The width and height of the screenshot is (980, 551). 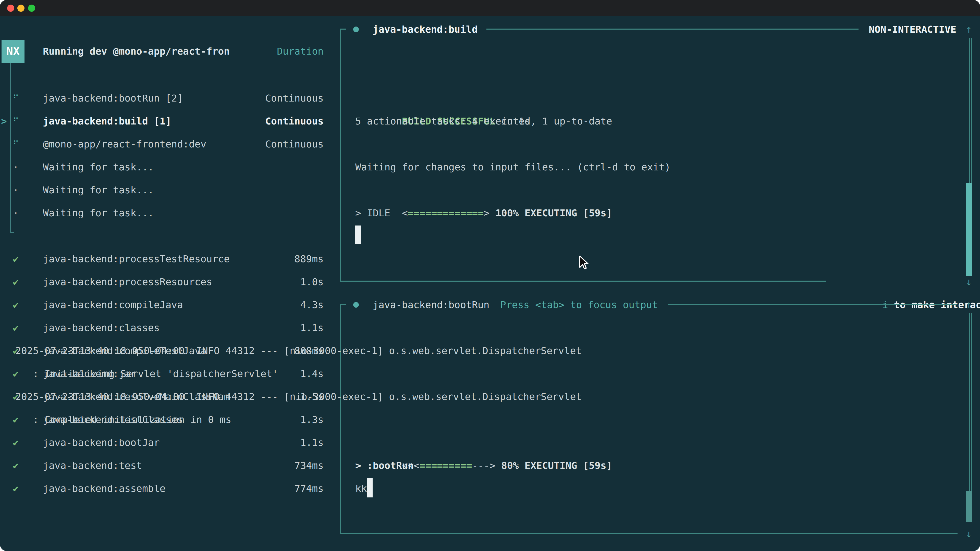 What do you see at coordinates (170, 443) in the screenshot?
I see `completed-task-row: ✔ java-backend:bootJar 1.1s` at bounding box center [170, 443].